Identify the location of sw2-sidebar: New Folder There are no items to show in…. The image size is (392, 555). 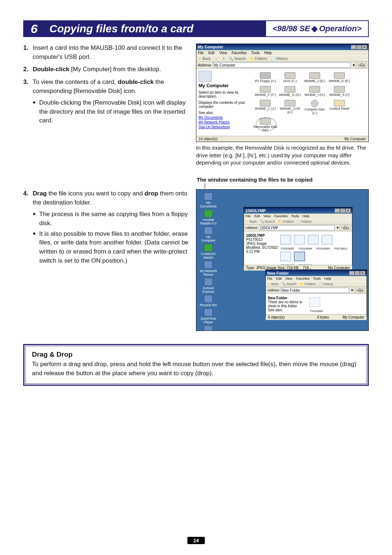
(288, 304).